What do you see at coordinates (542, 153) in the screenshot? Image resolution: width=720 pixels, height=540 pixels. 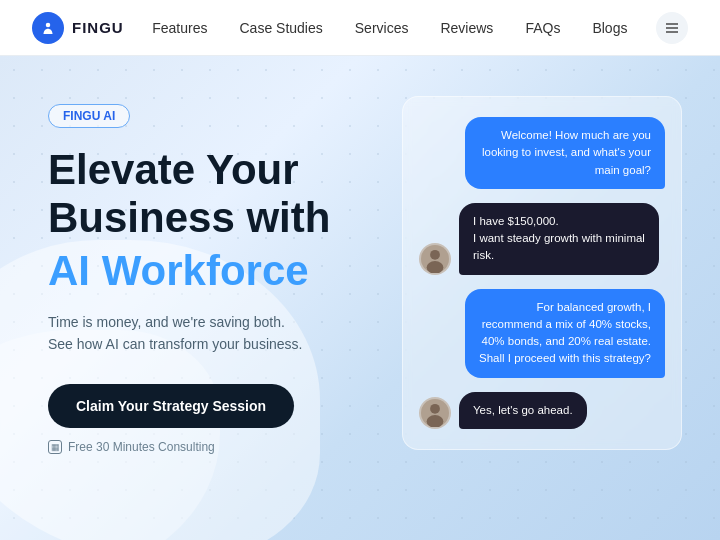 I see `chat-message-1: Welcome! How much are you looking to inv…` at bounding box center [542, 153].